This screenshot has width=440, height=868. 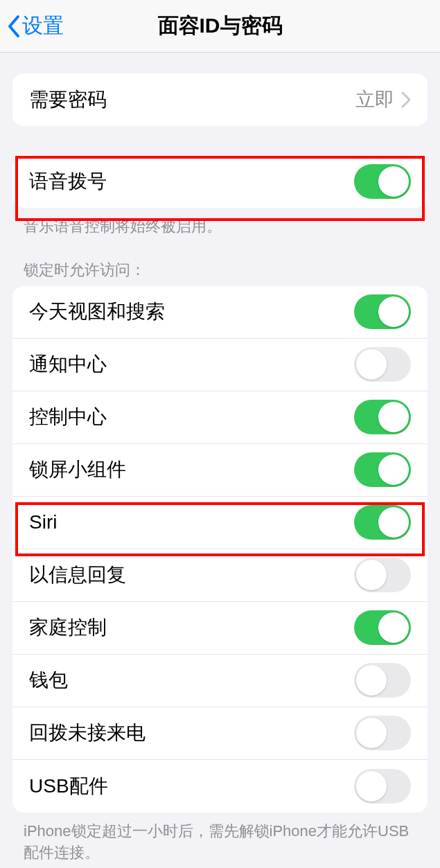 I want to click on locked-access-row: 锁屏小组件, so click(x=220, y=470).